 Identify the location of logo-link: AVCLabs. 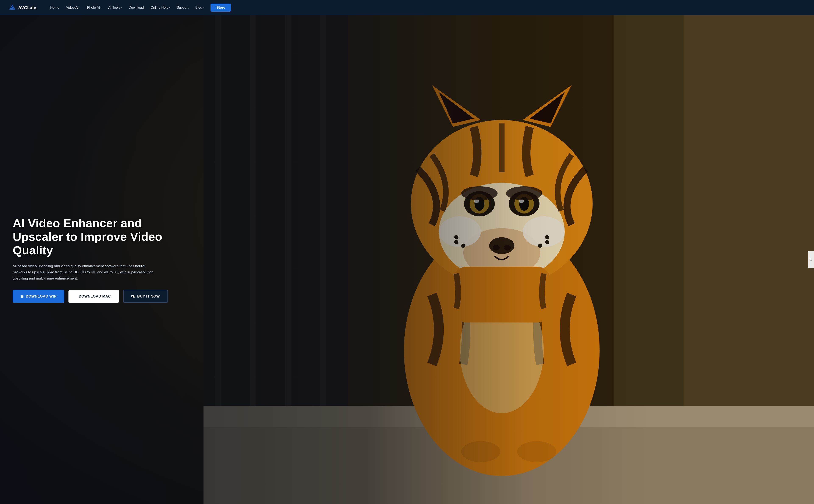
(23, 7).